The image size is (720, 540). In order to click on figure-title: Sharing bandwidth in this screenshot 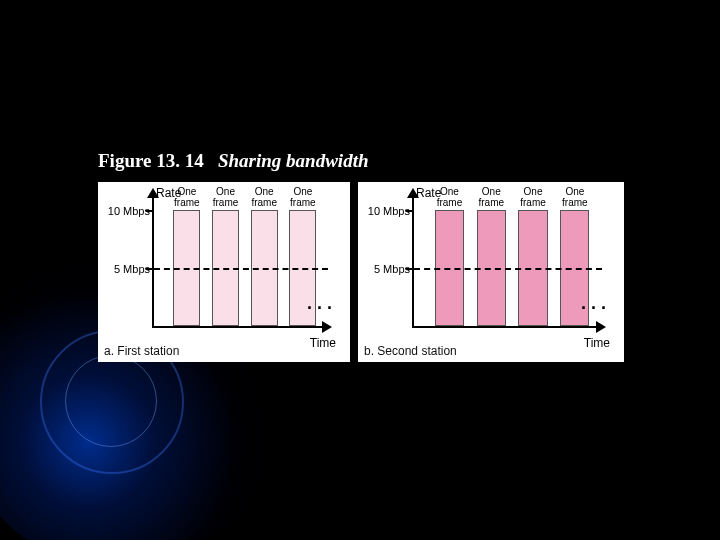, I will do `click(294, 160)`.